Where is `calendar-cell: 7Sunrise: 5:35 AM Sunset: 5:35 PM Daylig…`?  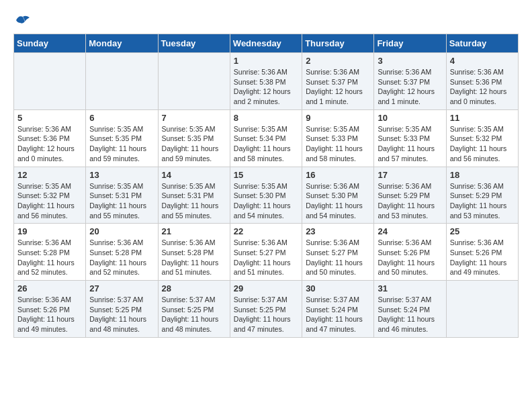
calendar-cell: 7Sunrise: 5:35 AM Sunset: 5:35 PM Daylig… is located at coordinates (193, 138).